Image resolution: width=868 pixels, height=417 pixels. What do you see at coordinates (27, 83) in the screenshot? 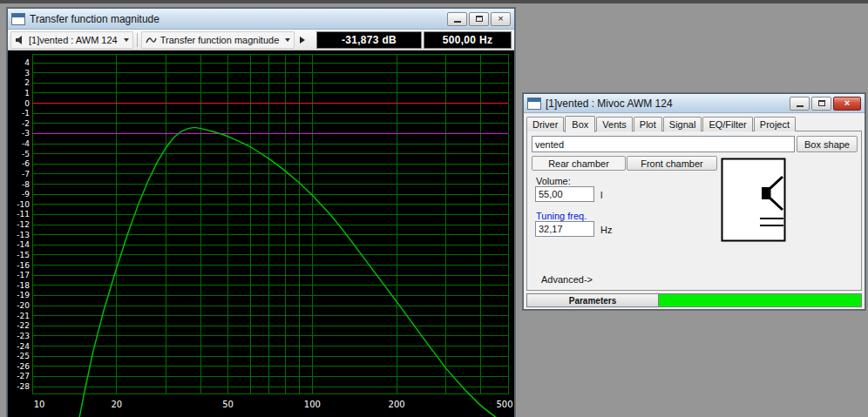
I see `y-tick-label: 2` at bounding box center [27, 83].